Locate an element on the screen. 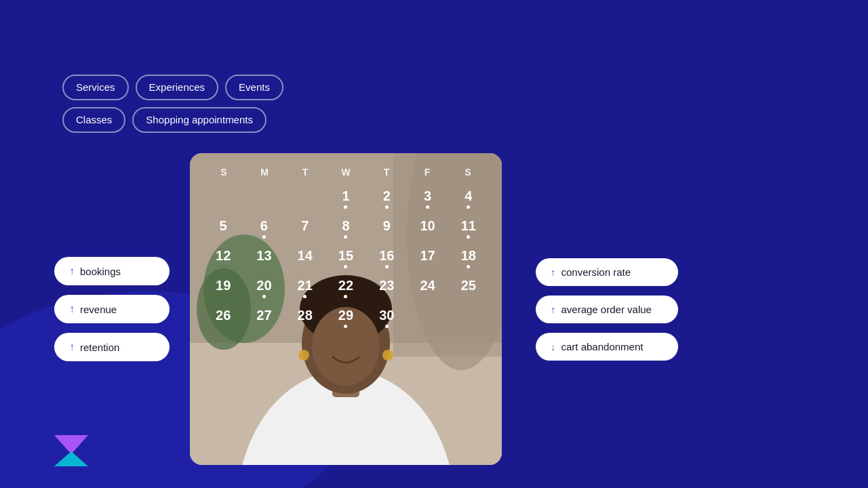 The height and width of the screenshot is (488, 868). cal-cell: 14 is located at coordinates (305, 258).